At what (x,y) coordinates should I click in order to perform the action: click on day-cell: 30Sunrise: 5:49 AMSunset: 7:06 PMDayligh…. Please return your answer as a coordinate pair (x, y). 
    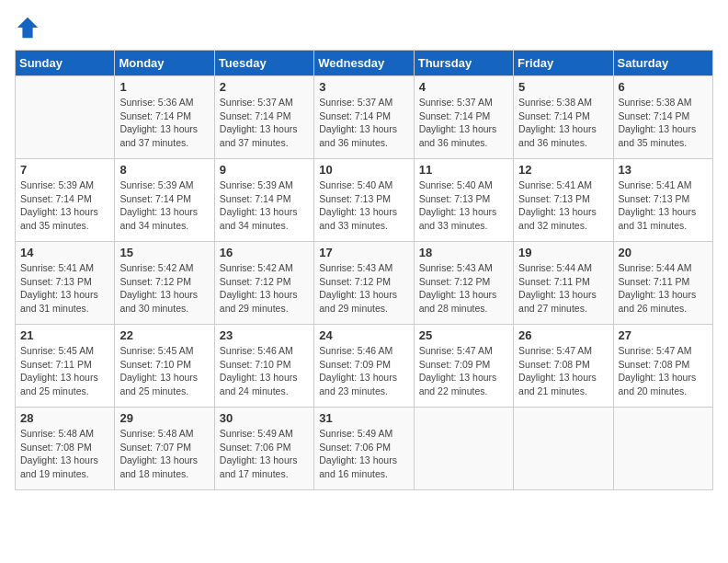
    Looking at the image, I should click on (264, 449).